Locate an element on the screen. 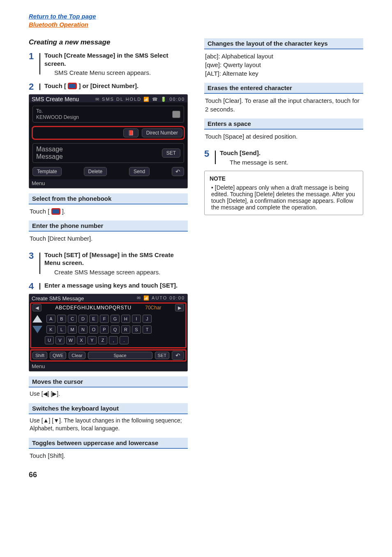 The width and height of the screenshot is (392, 557). key: K is located at coordinates (51, 330).